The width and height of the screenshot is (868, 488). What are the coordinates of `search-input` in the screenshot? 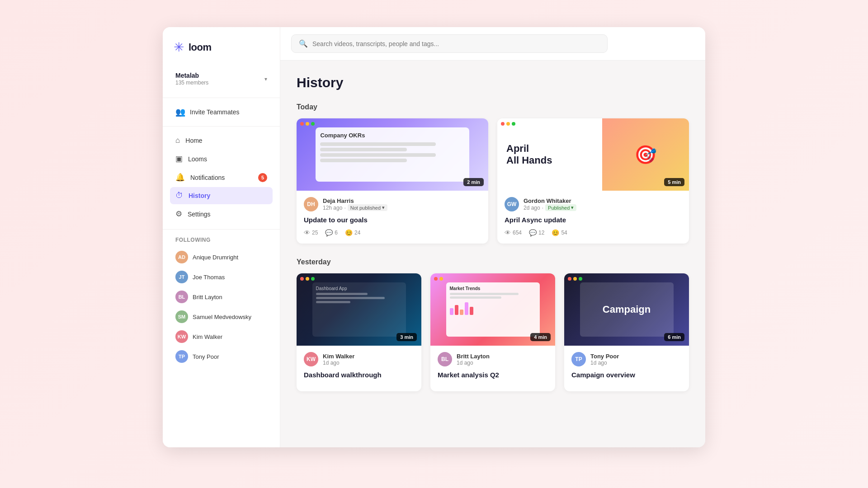 It's located at (456, 44).